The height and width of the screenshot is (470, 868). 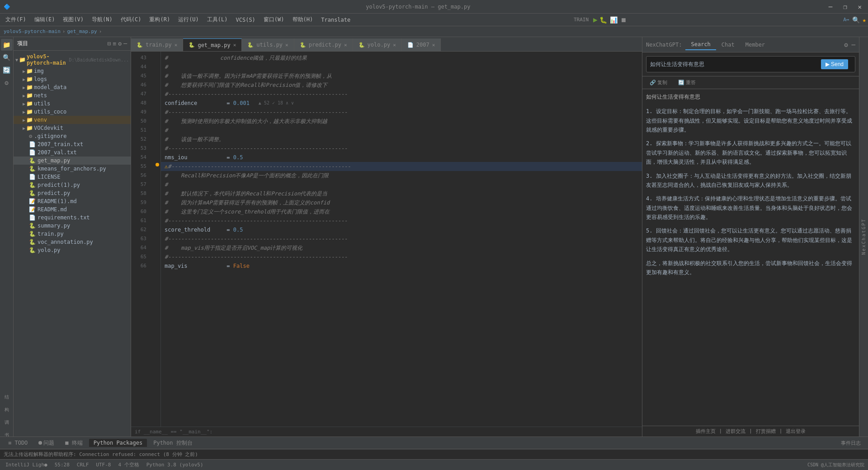 I want to click on tree-item-readme1: 📝 README(1).md, so click(x=72, y=201).